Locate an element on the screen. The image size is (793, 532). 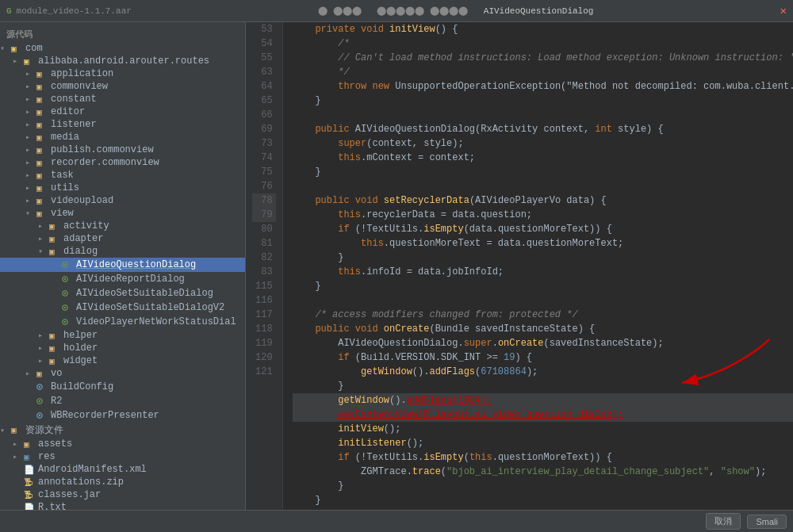
code-line: /* access modifiers changed from: protec… is located at coordinates (542, 315).